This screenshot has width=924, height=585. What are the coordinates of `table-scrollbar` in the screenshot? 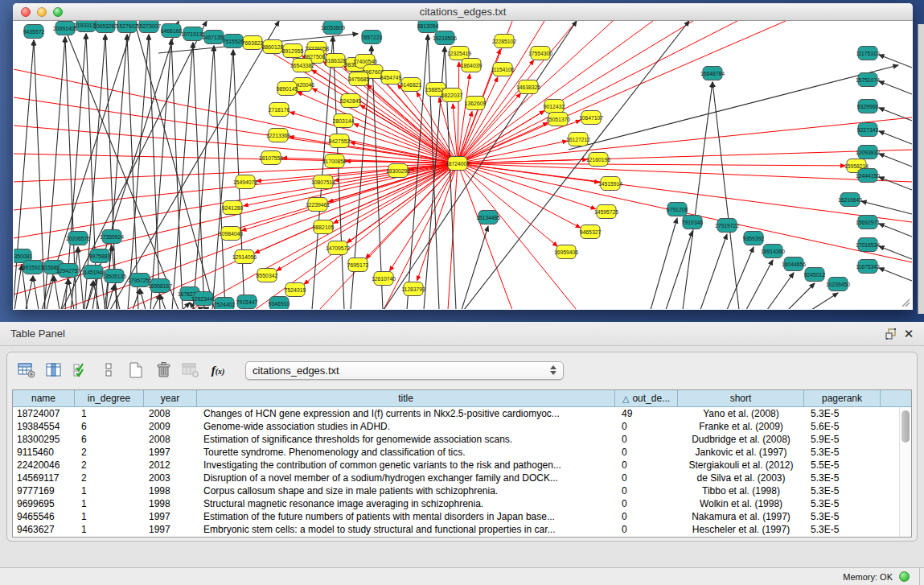 It's located at (906, 472).